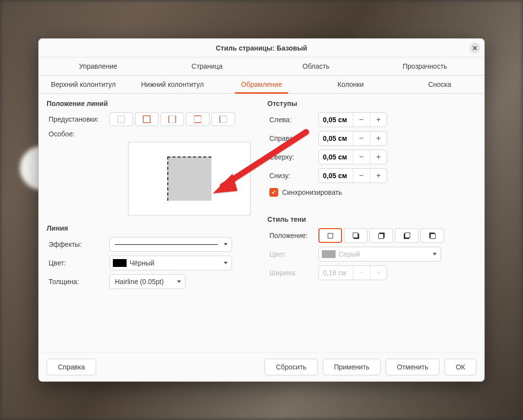 The height and width of the screenshot is (420, 523). I want to click on padding-bottom-input, so click(336, 176).